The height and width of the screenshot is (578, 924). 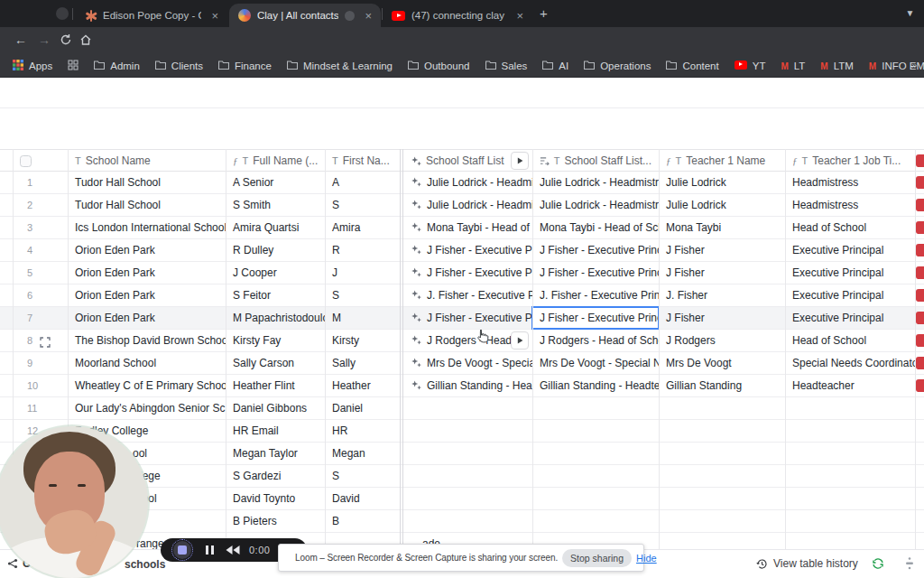 What do you see at coordinates (25, 161) in the screenshot?
I see `select-all-checkbox` at bounding box center [25, 161].